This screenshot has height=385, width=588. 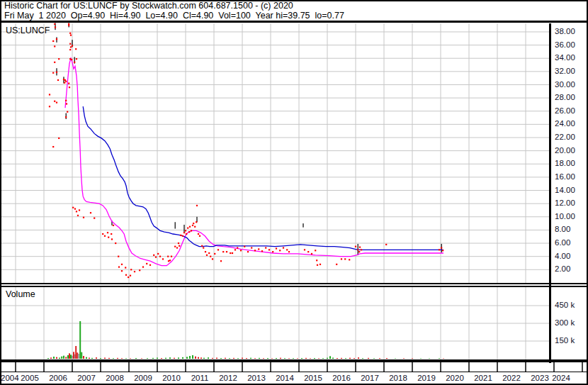 What do you see at coordinates (565, 111) in the screenshot?
I see `price-axis-label: 26.00` at bounding box center [565, 111].